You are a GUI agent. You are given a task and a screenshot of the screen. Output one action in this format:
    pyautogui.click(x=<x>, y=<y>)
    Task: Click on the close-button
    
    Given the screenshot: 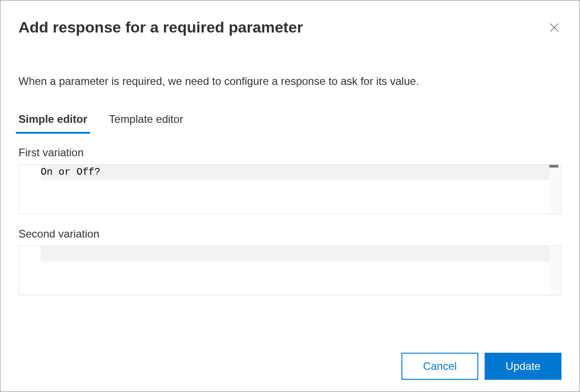 What is the action you would take?
    pyautogui.click(x=554, y=28)
    